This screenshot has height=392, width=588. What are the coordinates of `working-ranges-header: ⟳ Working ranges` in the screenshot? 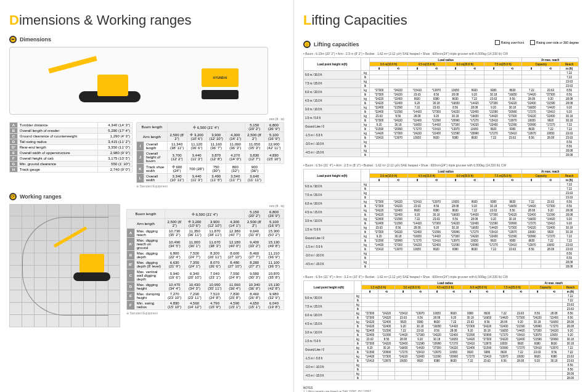 It's located at (147, 197).